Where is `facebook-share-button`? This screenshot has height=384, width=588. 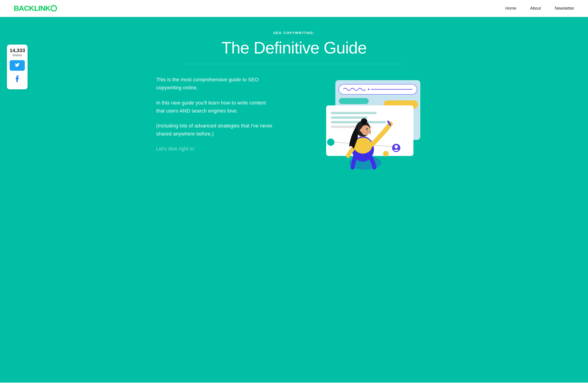 facebook-share-button is located at coordinates (17, 80).